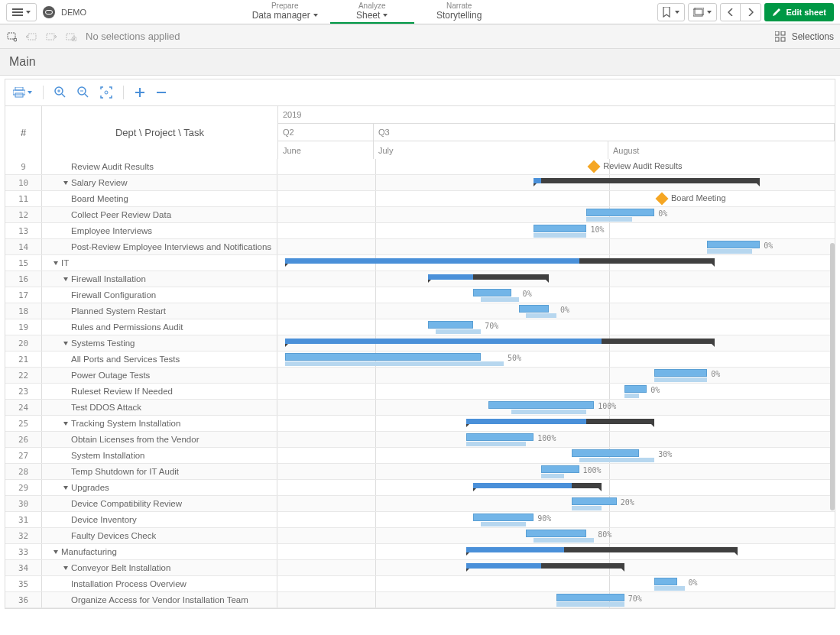  Describe the element at coordinates (556, 199) in the screenshot. I see `row-chart-area: Board Meeting` at that location.